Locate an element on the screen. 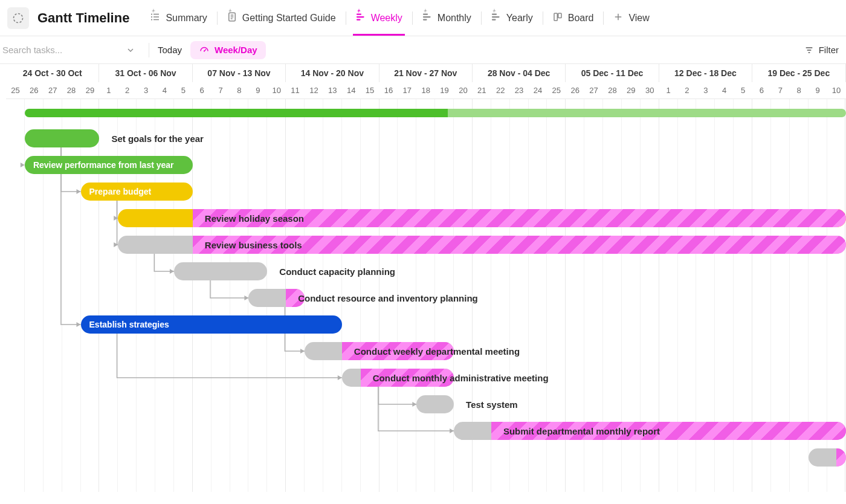  tab-weekly: Weekly is located at coordinates (379, 18).